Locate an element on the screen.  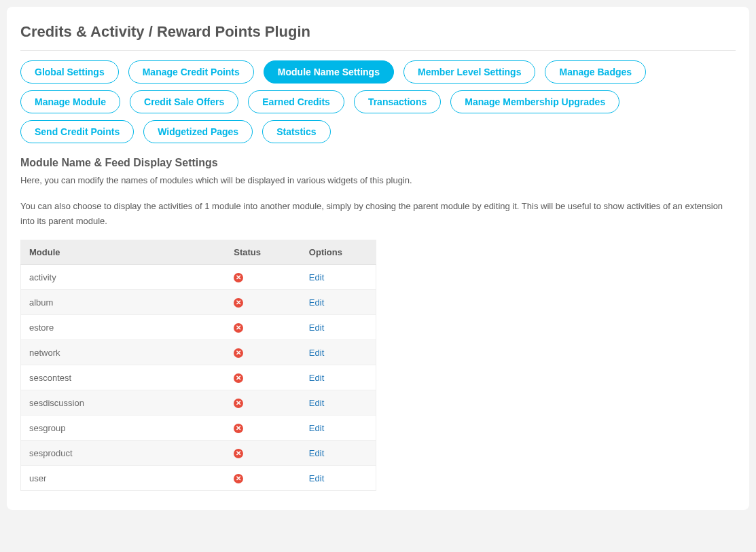
module-name-cell: sesgroup is located at coordinates (124, 428).